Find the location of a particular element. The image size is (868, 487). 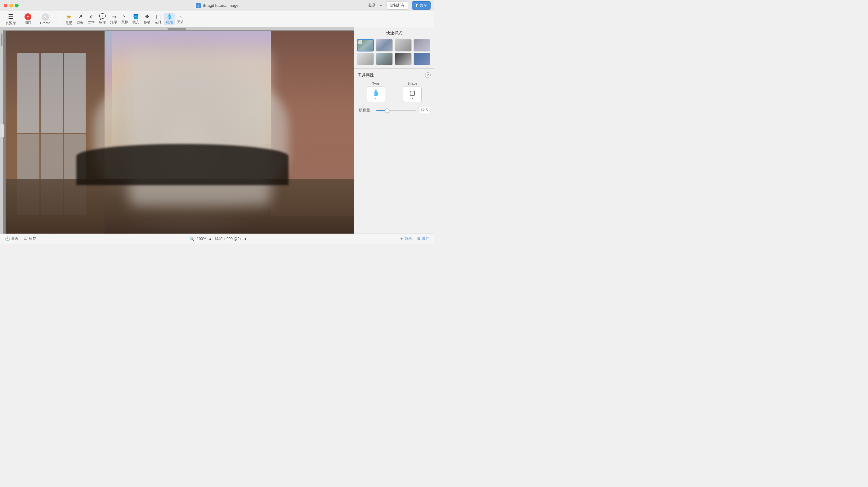

properties-button: ⚙ 属性 is located at coordinates (423, 239).